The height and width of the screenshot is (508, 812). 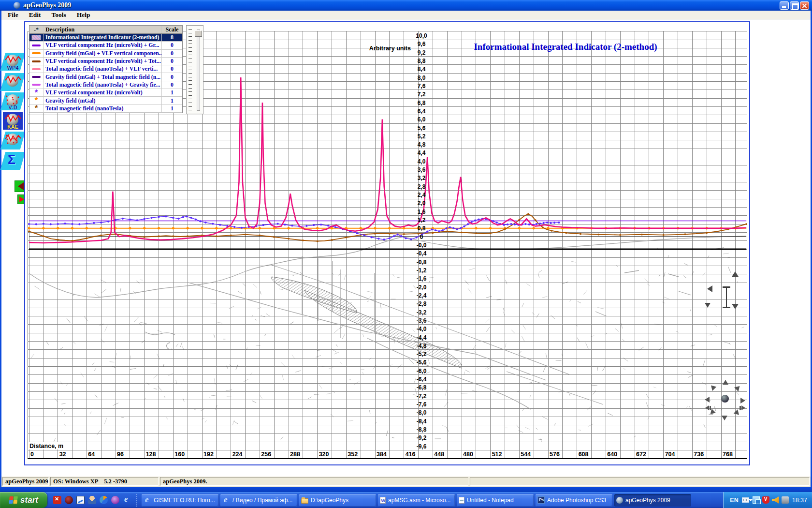 What do you see at coordinates (421, 371) in the screenshot?
I see `svg-text: -6,0` at bounding box center [421, 371].